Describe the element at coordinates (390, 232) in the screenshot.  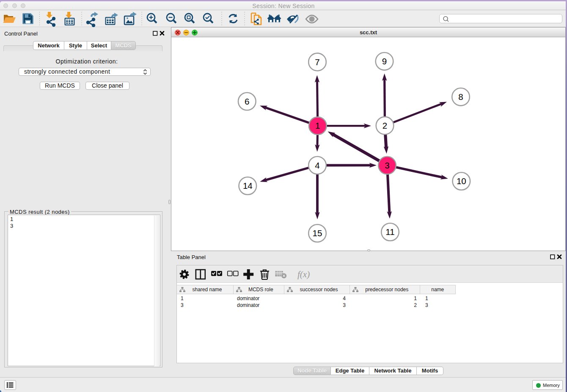
I see `svg-text: 11` at that location.